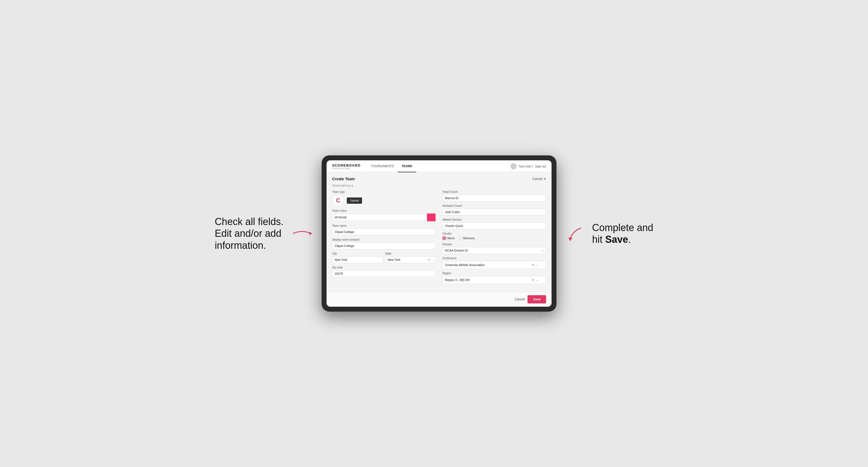 The height and width of the screenshot is (467, 868). I want to click on display-name-input, so click(384, 246).